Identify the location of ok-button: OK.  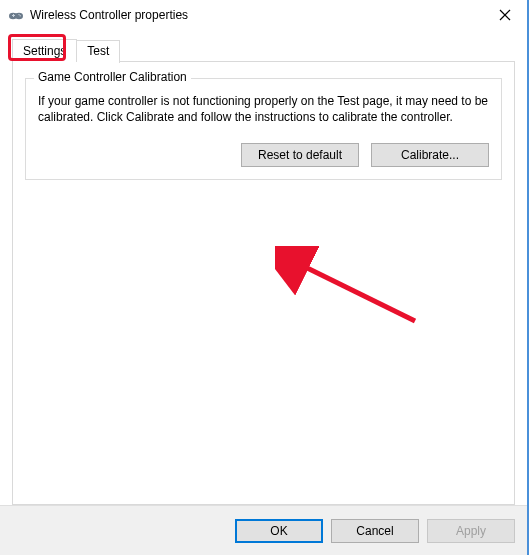
(279, 531).